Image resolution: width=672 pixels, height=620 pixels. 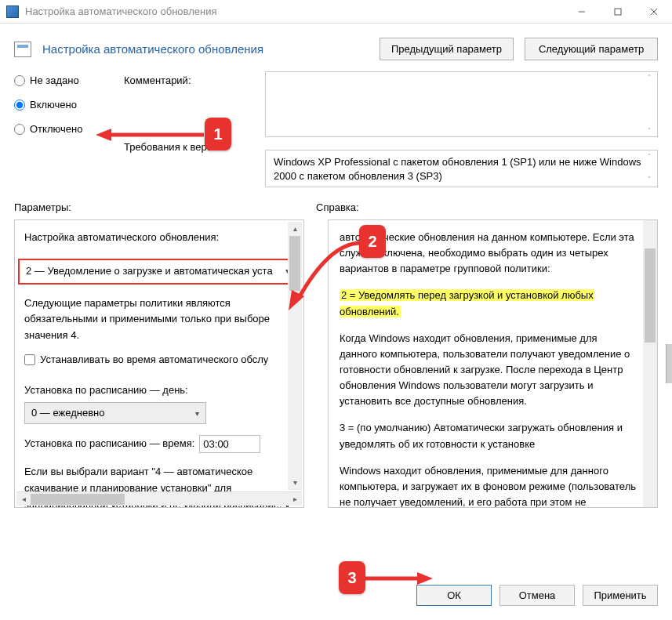 What do you see at coordinates (158, 320) in the screenshot?
I see `policy-note: Следующие параметры политики являются об…` at bounding box center [158, 320].